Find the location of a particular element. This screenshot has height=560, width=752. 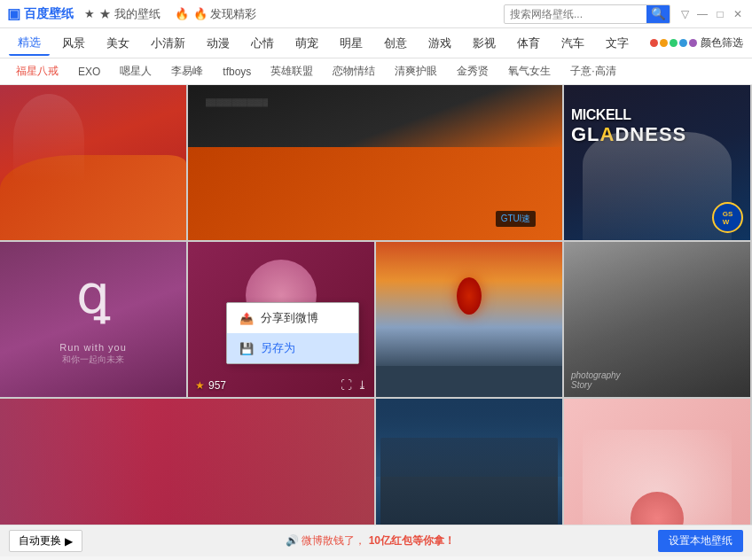

subnav-item-3: 李易峰 is located at coordinates (187, 71).